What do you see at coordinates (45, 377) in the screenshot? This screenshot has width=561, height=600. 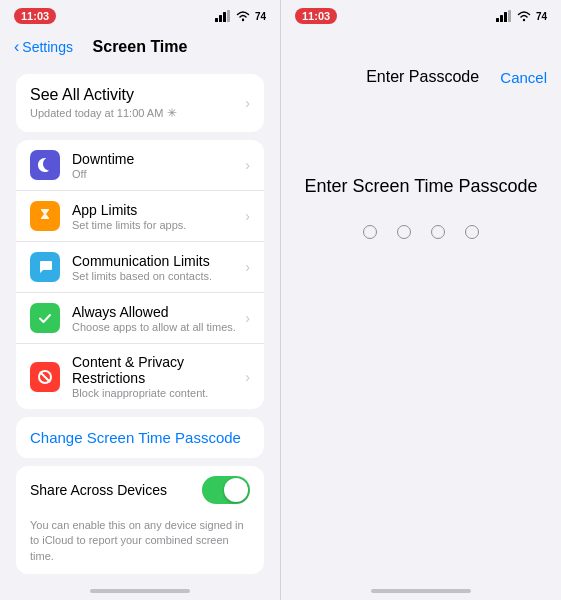 I see `block-svg` at bounding box center [45, 377].